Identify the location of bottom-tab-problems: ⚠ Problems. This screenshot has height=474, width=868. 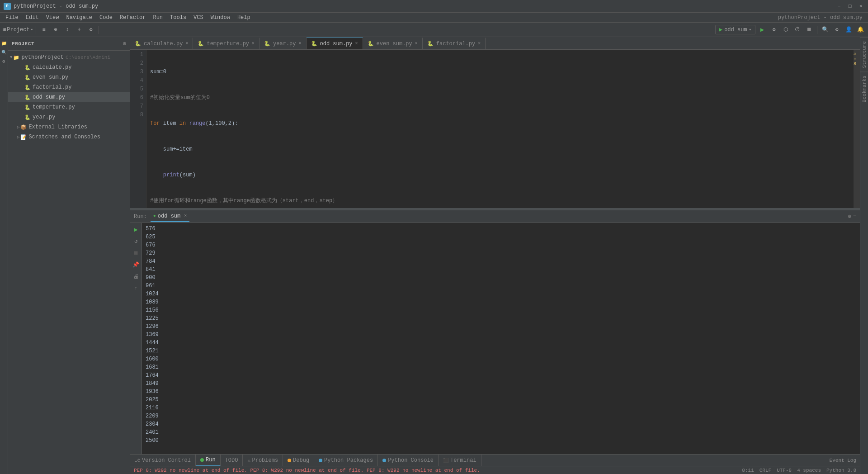
(263, 460).